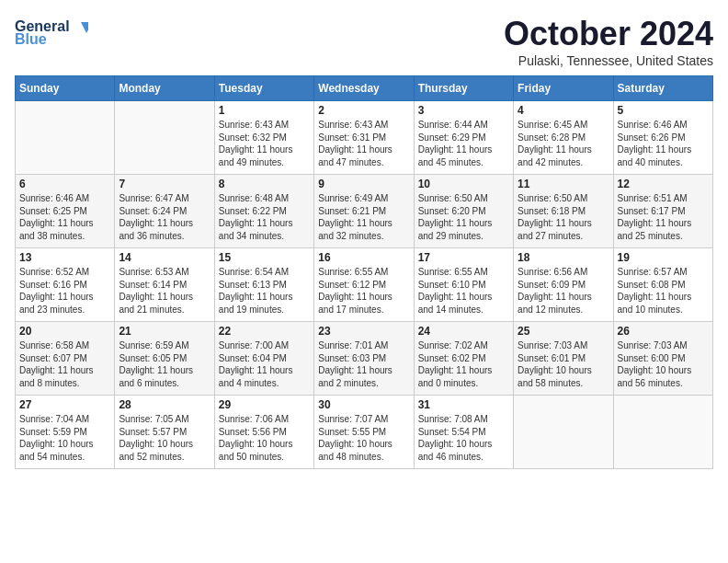 The image size is (728, 563). What do you see at coordinates (364, 438) in the screenshot?
I see `day-info: Sunrise: 7:07 AM Sunset: 5:55 PM Dayligh…` at bounding box center [364, 438].